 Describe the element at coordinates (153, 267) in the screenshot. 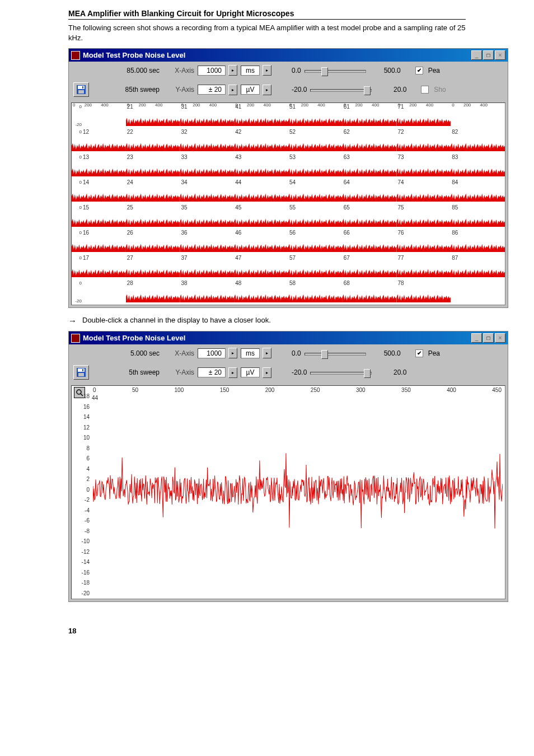

I see `channel-cell: 27` at that location.